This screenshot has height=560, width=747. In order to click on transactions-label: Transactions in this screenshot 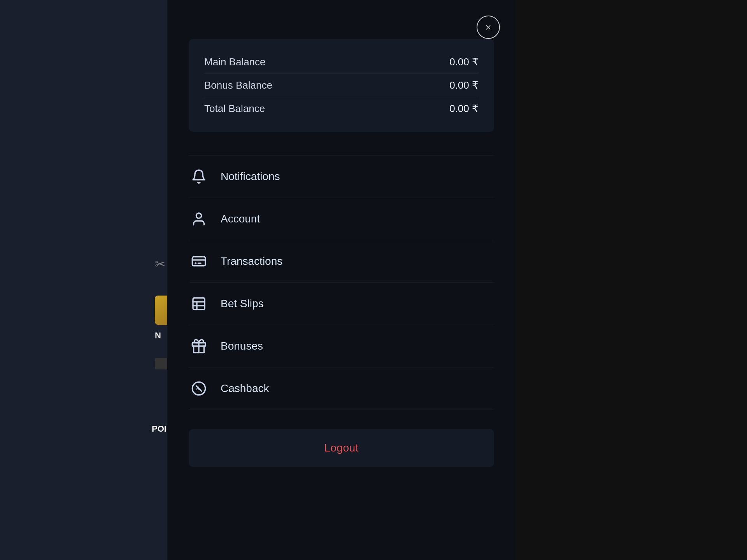, I will do `click(251, 261)`.